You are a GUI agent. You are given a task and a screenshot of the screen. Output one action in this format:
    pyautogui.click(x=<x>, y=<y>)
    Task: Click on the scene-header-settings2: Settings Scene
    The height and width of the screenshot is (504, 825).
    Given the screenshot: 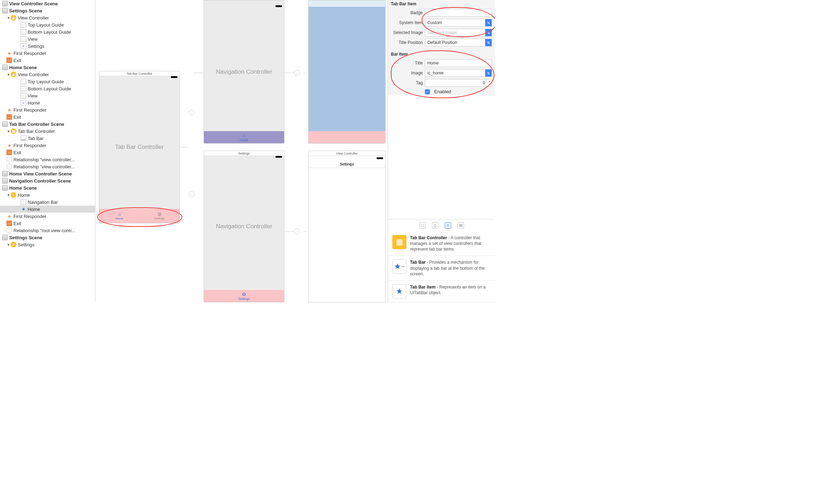 What is the action you would take?
    pyautogui.click(x=48, y=237)
    